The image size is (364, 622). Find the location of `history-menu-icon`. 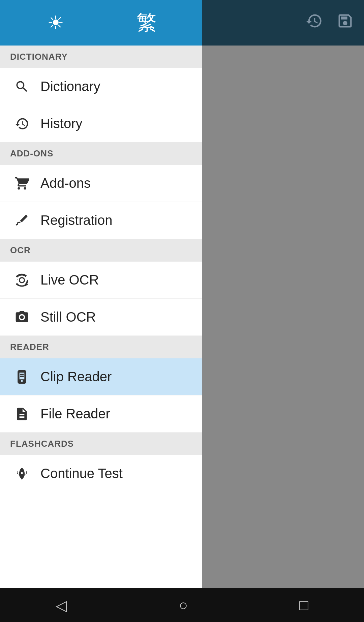

history-menu-icon is located at coordinates (22, 124).